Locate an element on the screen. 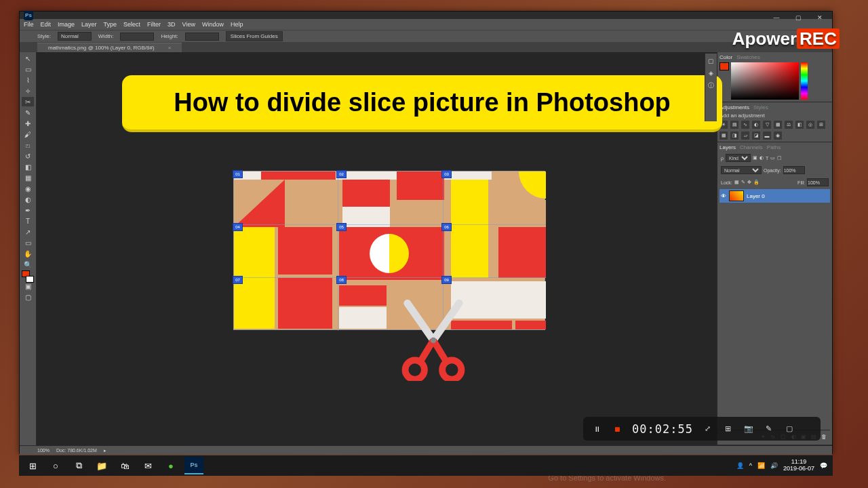 This screenshot has height=488, width=868. hand-tool: ✋ is located at coordinates (28, 253).